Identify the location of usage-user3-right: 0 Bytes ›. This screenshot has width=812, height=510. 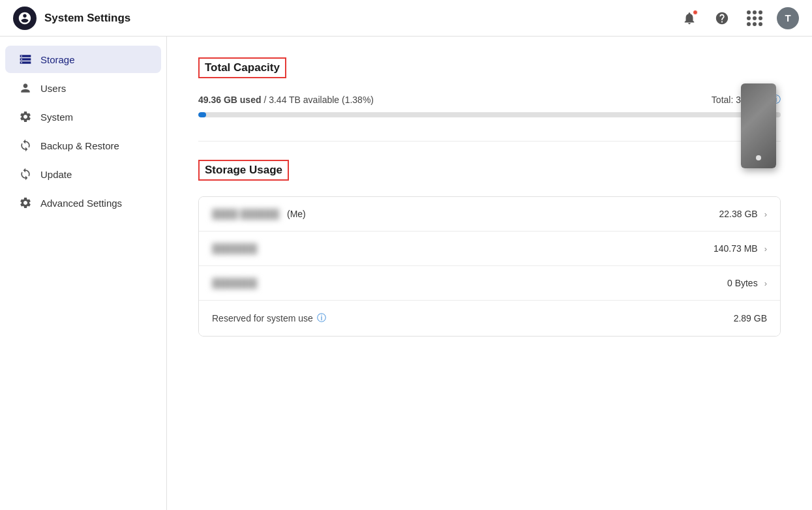
(747, 283).